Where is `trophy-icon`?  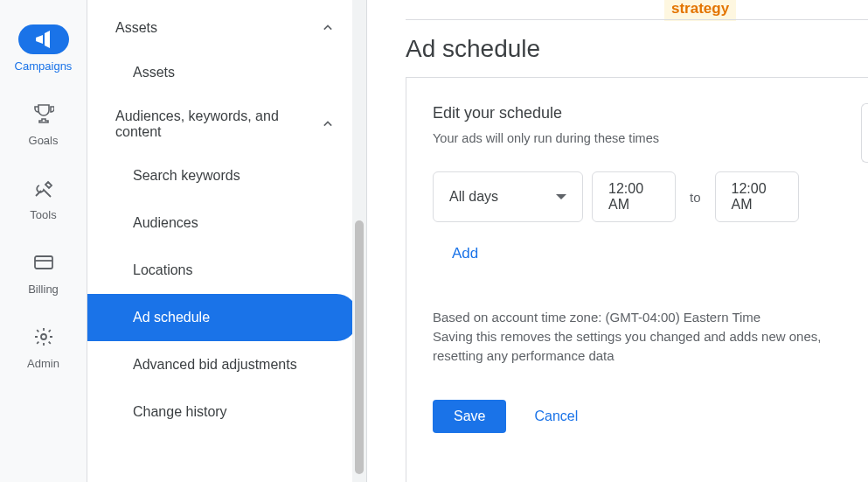 trophy-icon is located at coordinates (44, 114).